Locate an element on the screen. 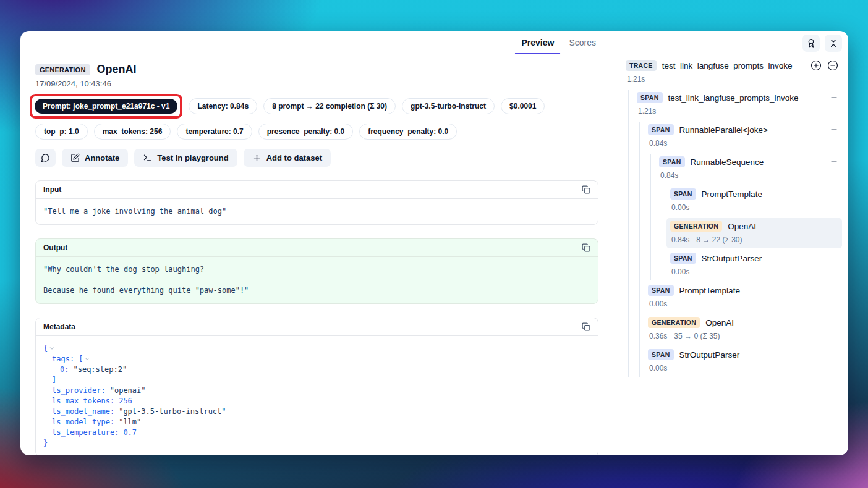 The height and width of the screenshot is (488, 868). terminal-icon is located at coordinates (147, 158).